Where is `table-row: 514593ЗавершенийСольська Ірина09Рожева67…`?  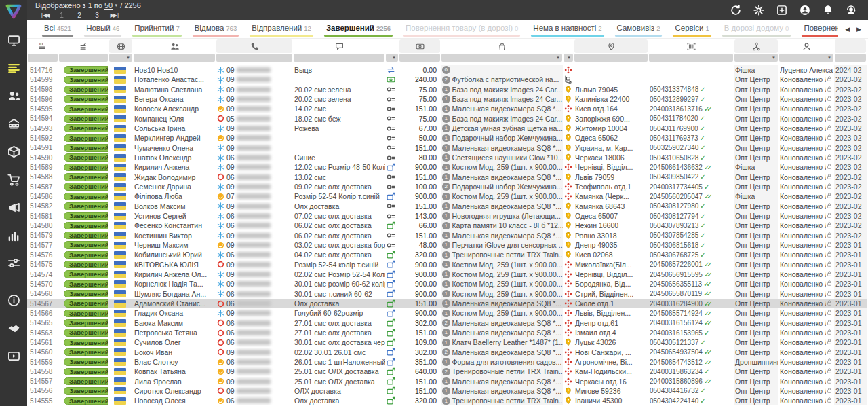 table-row: 514593ЗавершенийСольська Ірина09Рожева67… is located at coordinates (448, 128).